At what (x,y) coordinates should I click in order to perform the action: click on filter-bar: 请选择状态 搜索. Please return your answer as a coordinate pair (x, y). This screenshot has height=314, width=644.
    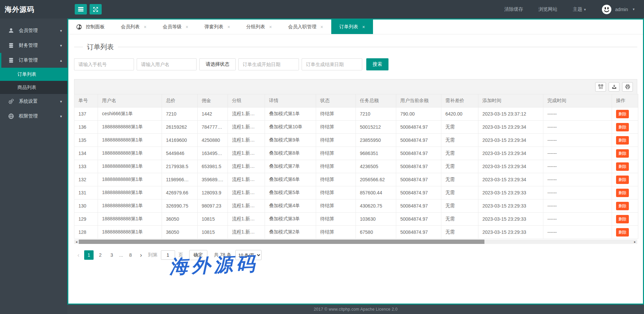
    Looking at the image, I should click on (355, 64).